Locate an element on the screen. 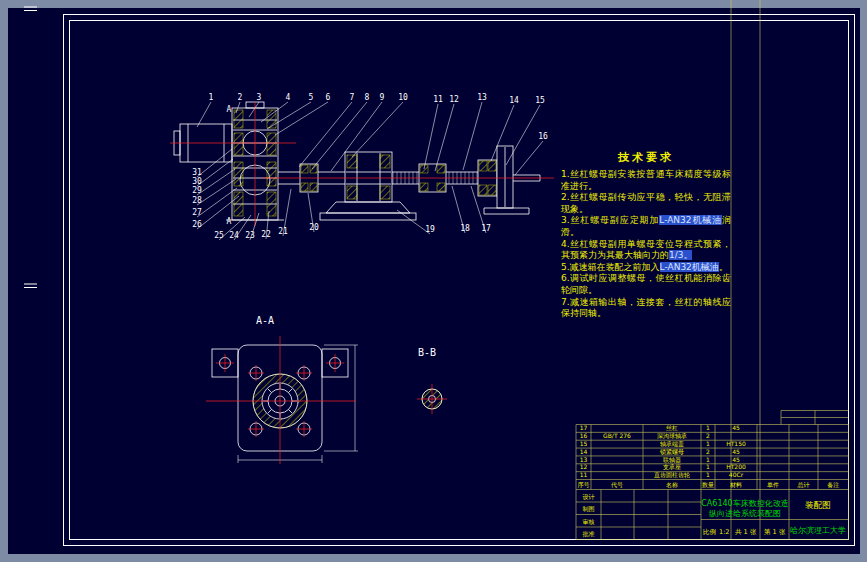  part-callout: 2 is located at coordinates (240, 98).